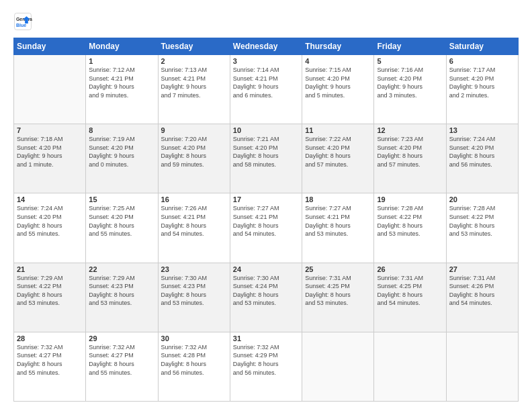  Describe the element at coordinates (122, 47) in the screenshot. I see `calendar-day-header: Monday` at that location.